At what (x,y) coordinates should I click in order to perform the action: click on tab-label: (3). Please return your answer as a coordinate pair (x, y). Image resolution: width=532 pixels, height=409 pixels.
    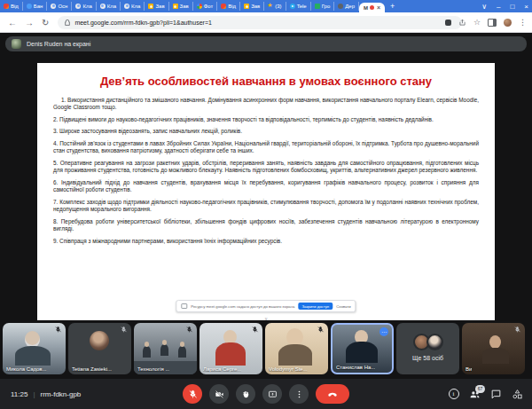
    Looking at the image, I should click on (278, 6).